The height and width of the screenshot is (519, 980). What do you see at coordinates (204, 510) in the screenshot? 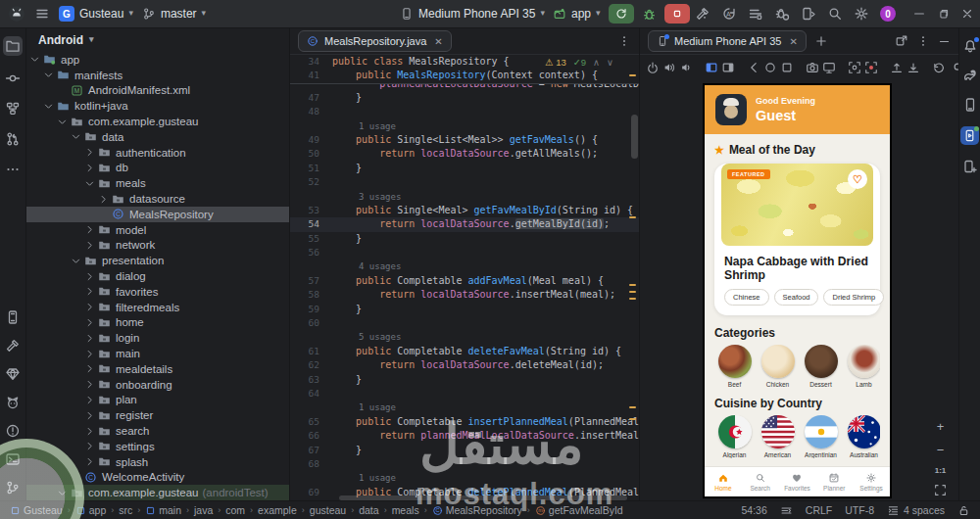
I see `breadcrumb-java: java` at bounding box center [204, 510].